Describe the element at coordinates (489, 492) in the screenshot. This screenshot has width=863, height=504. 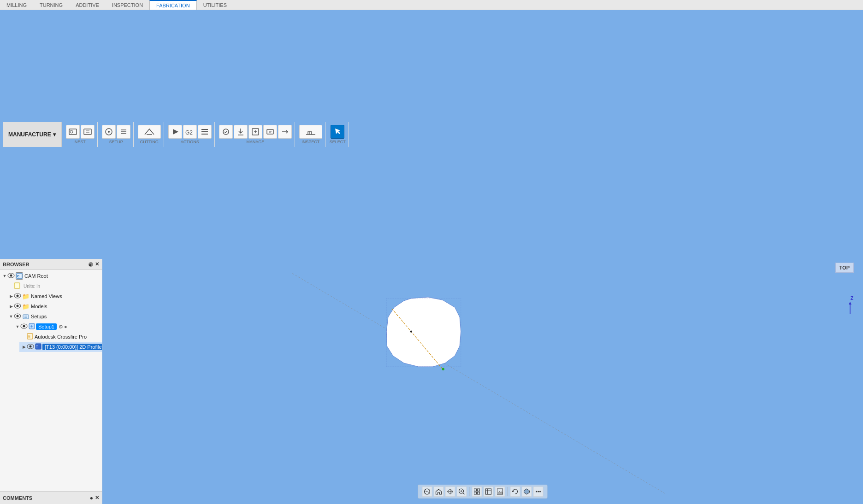
I see `bt-view` at that location.